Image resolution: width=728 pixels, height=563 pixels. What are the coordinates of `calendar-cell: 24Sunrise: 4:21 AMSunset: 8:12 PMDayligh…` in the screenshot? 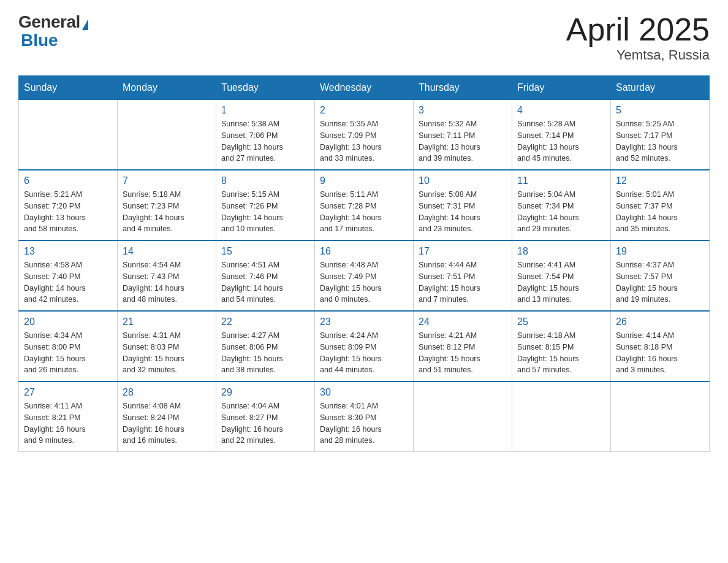 It's located at (463, 346).